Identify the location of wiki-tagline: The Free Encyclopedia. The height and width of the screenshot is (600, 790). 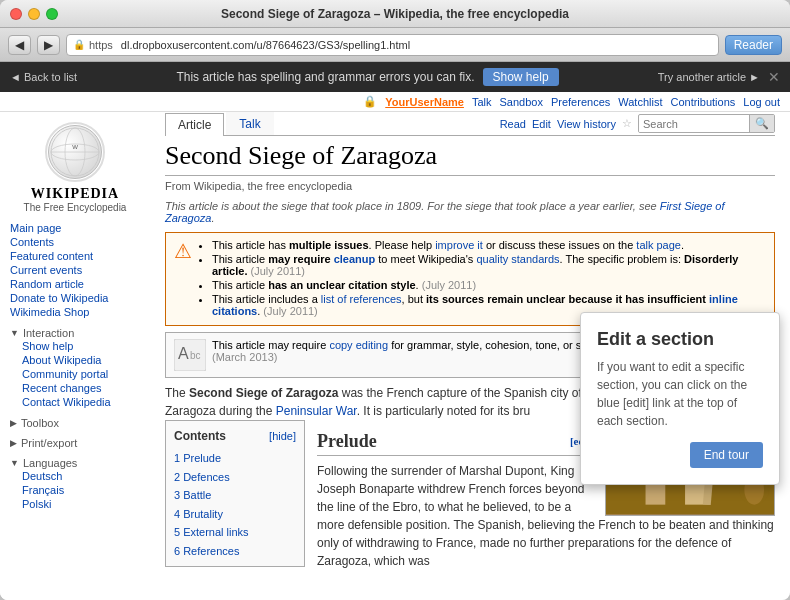
(75, 208).